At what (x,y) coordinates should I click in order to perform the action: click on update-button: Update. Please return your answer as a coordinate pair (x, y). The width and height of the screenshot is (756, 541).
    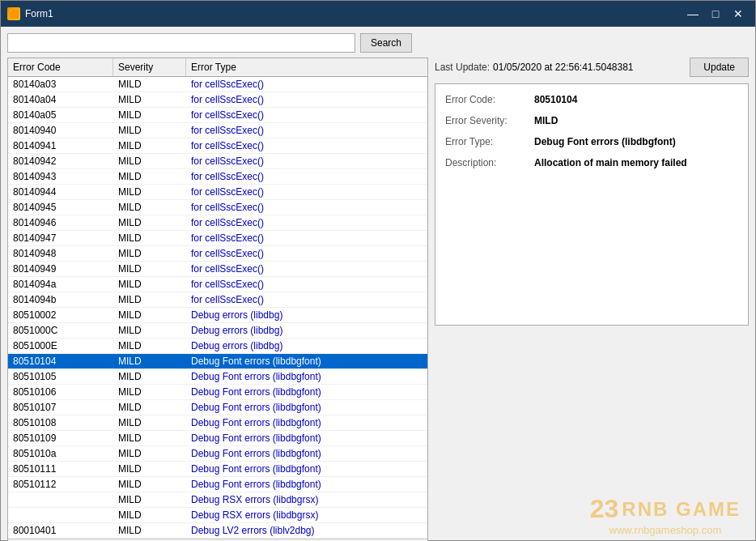
    Looking at the image, I should click on (719, 67).